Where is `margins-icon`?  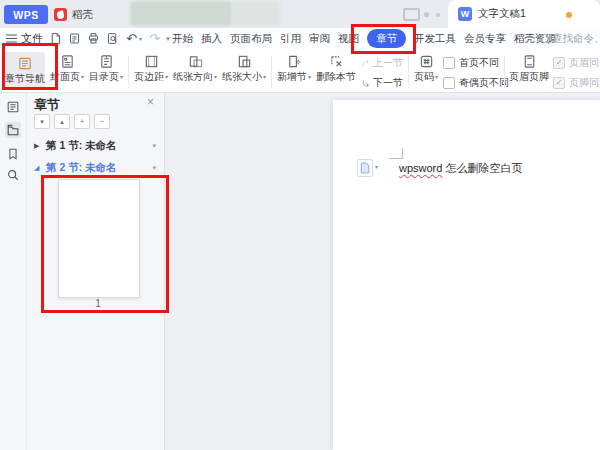
margins-icon is located at coordinates (152, 62).